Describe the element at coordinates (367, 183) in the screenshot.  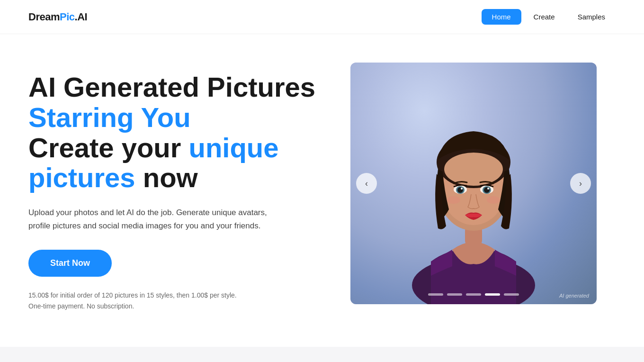
I see `carousel-prev-button: ‹` at that location.